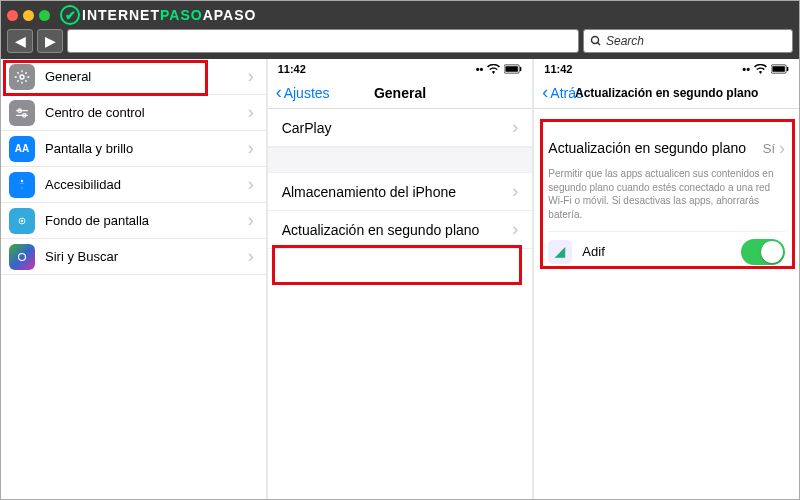  What do you see at coordinates (95, 112) in the screenshot?
I see `settings-item-label: Centro de control` at bounding box center [95, 112].